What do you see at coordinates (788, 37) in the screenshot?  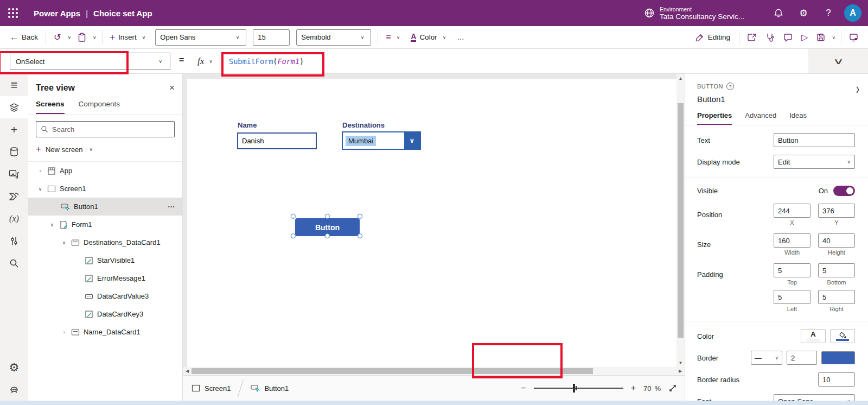 I see `comments-button` at bounding box center [788, 37].